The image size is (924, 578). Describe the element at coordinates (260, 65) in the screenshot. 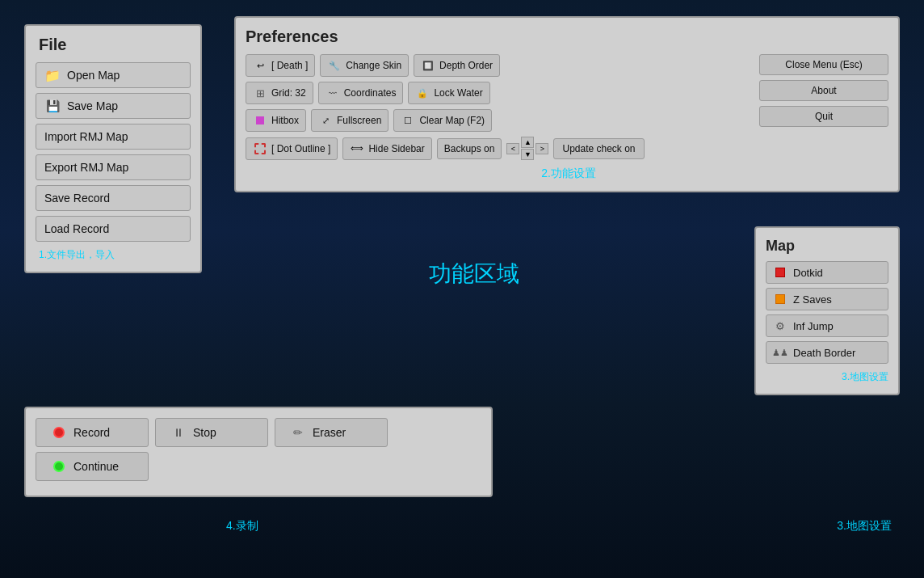

I see `arrow-left-icon: ↩` at that location.